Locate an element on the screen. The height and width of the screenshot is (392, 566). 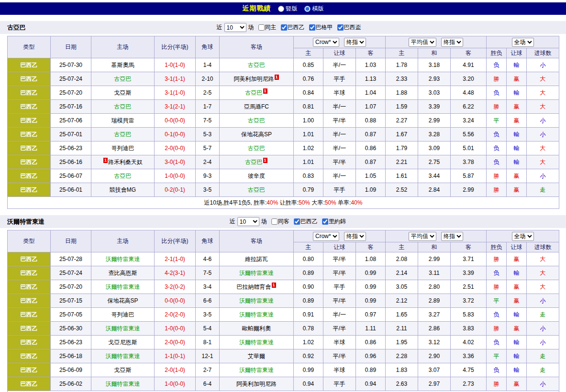
filter-option: 同主 is located at coordinates (267, 28).